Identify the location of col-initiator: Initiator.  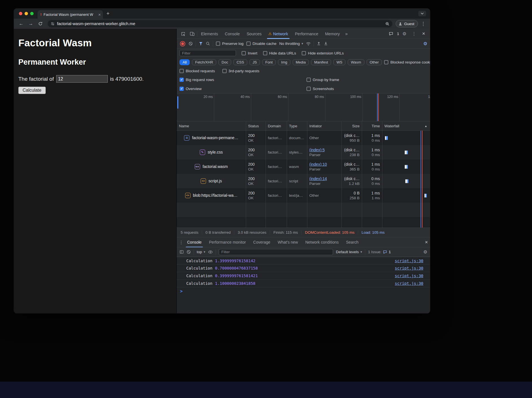
(324, 126).